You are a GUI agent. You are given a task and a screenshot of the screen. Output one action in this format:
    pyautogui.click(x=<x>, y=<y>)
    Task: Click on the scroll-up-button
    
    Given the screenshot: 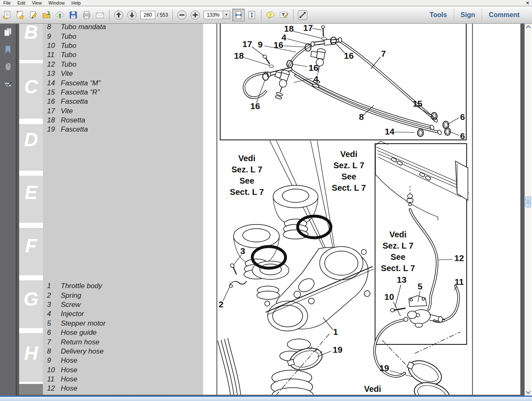 What is the action you would take?
    pyautogui.click(x=528, y=27)
    